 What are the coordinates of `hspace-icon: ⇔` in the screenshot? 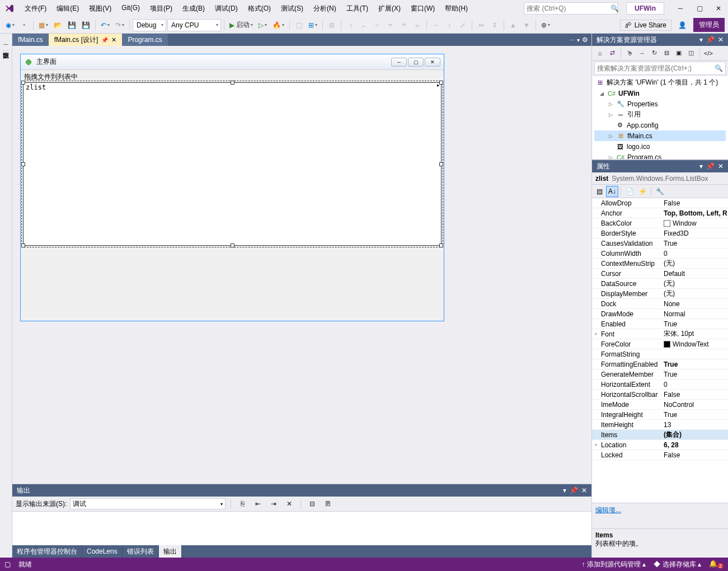 It's located at (481, 25).